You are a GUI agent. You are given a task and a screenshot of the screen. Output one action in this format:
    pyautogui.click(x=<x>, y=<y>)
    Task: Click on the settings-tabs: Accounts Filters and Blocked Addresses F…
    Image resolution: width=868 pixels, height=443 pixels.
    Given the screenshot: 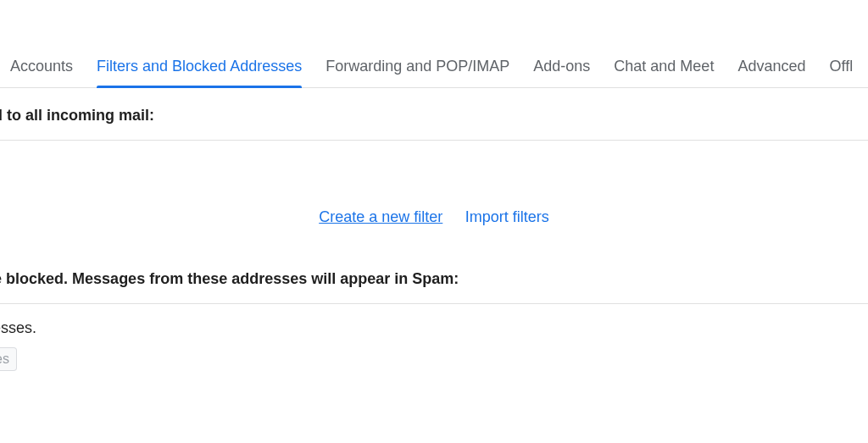 What is the action you would take?
    pyautogui.click(x=434, y=69)
    